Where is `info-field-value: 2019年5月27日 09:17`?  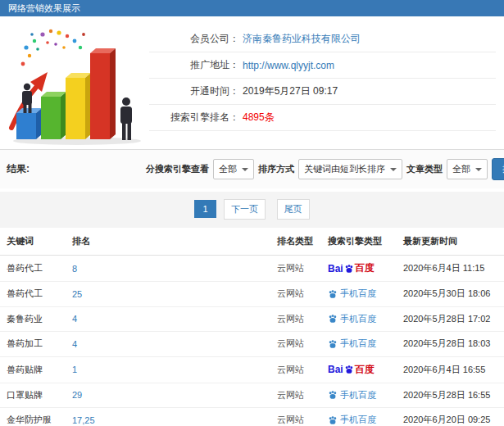
info-field-value: 2019年5月27日 09:17 is located at coordinates (290, 92).